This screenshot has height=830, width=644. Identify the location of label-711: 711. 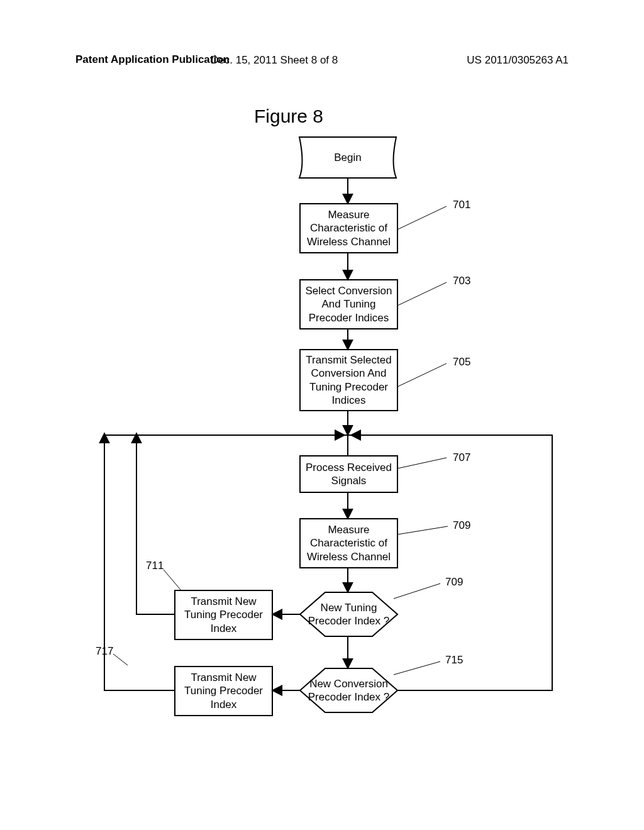
(155, 566).